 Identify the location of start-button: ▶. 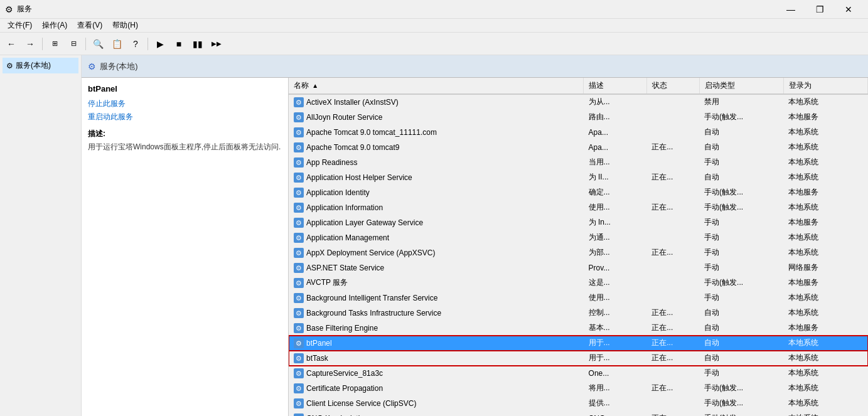
(160, 44).